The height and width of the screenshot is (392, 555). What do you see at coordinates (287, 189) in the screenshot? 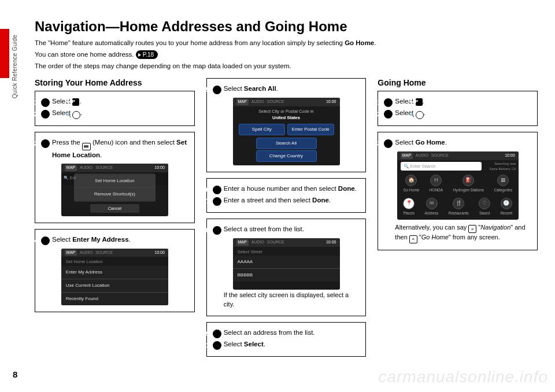
I see `step-6: 6Enter a house number and then select Do…` at bounding box center [287, 189].